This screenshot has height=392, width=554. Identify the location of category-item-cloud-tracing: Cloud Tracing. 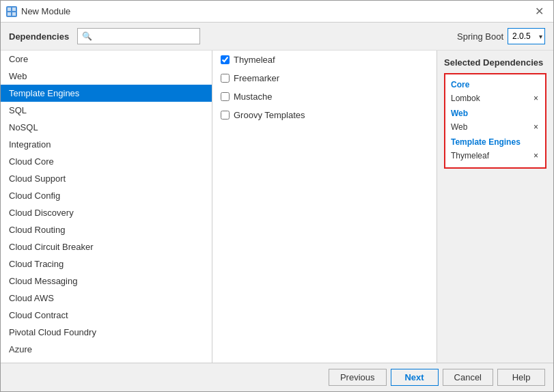
(107, 264).